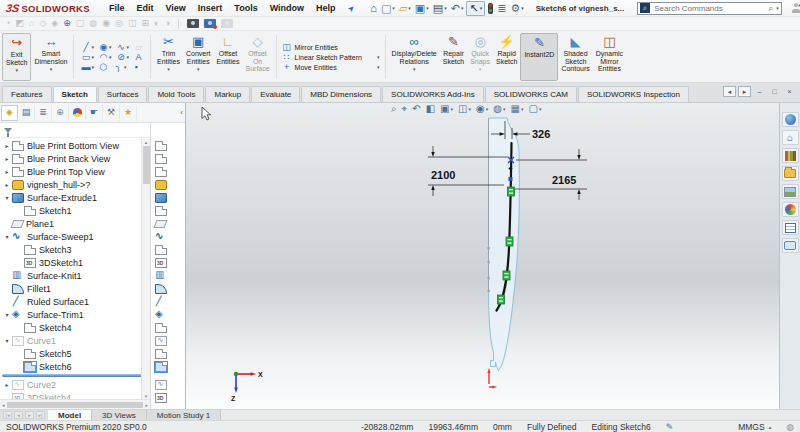  Describe the element at coordinates (75, 395) in the screenshot. I see `tree-item: 3DSketch4` at that location.